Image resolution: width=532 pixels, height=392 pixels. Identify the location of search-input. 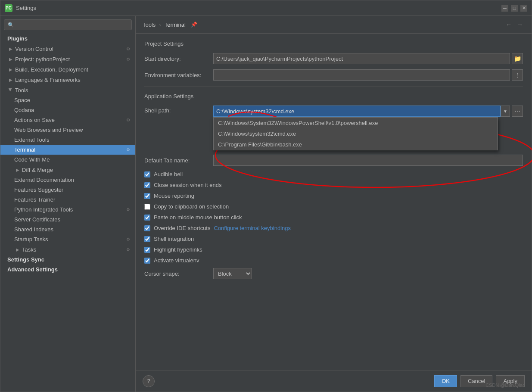
(72, 25).